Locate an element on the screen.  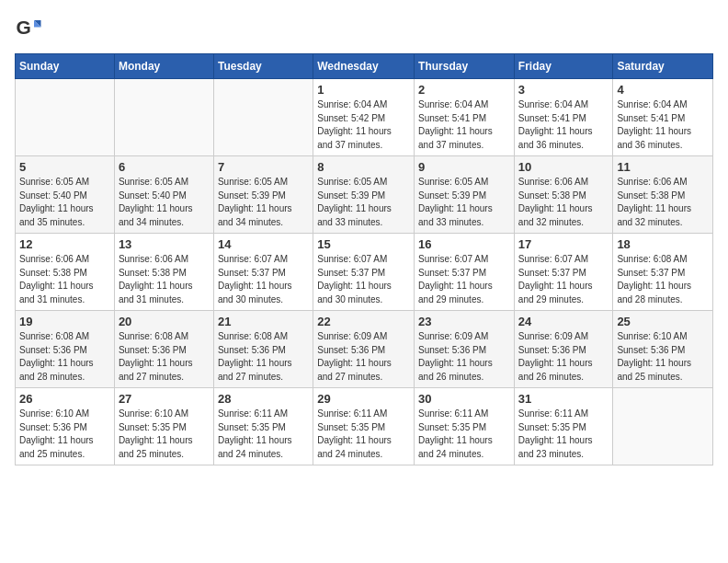
calendar-cell: 20Sunrise: 6:08 AMSunset: 5:36 PMDayligh… is located at coordinates (164, 350).